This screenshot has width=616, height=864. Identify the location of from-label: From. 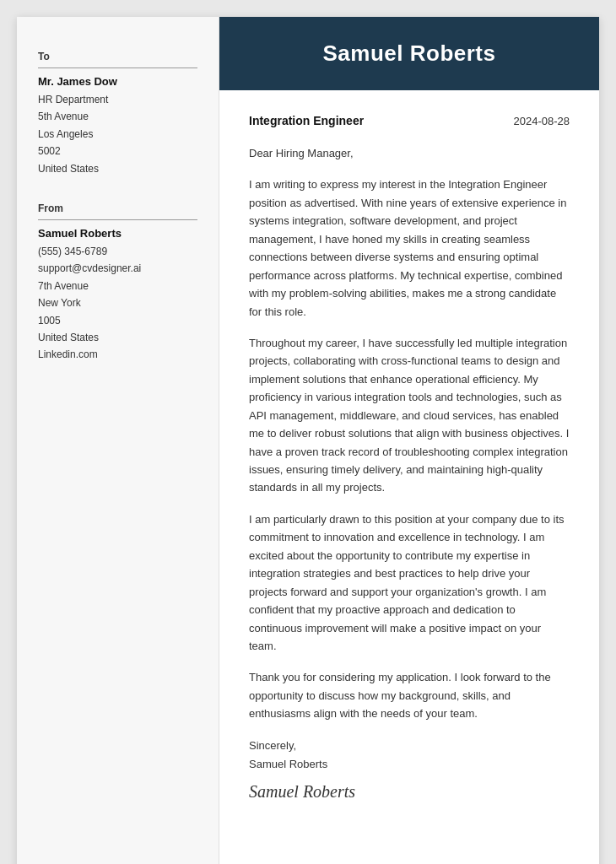
(118, 211).